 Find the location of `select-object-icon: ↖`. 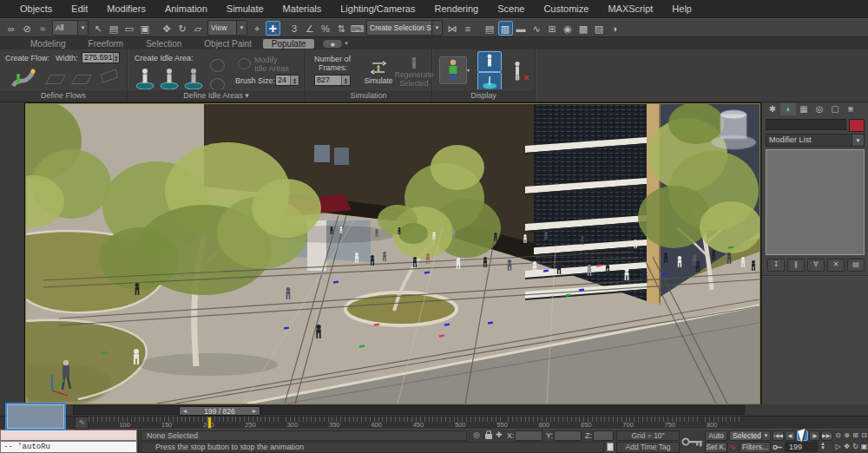

select-object-icon: ↖ is located at coordinates (99, 28).